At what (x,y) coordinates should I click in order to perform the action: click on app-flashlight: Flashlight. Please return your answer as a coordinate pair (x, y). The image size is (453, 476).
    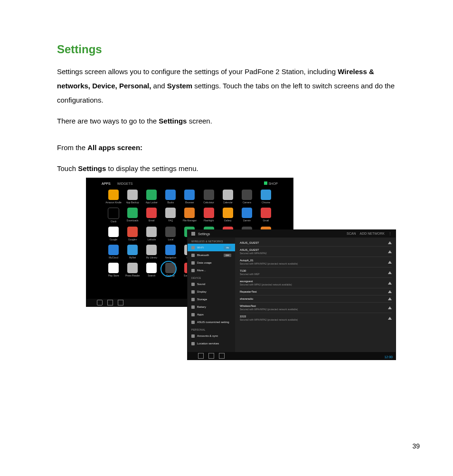
    Looking at the image, I should click on (209, 215).